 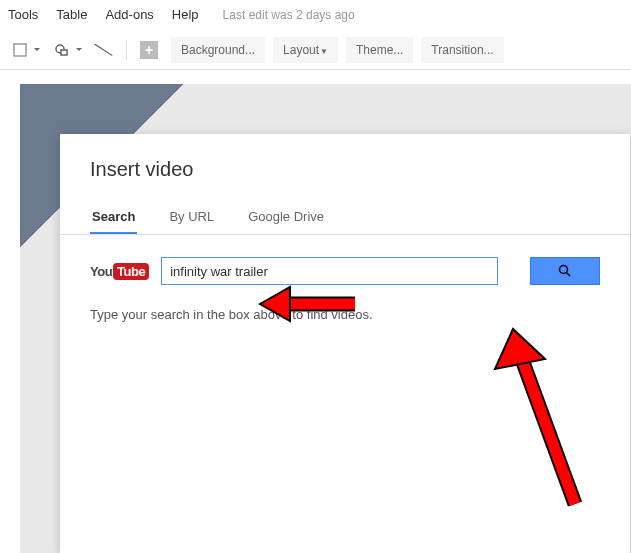 I want to click on menu-help: Help, so click(x=186, y=14).